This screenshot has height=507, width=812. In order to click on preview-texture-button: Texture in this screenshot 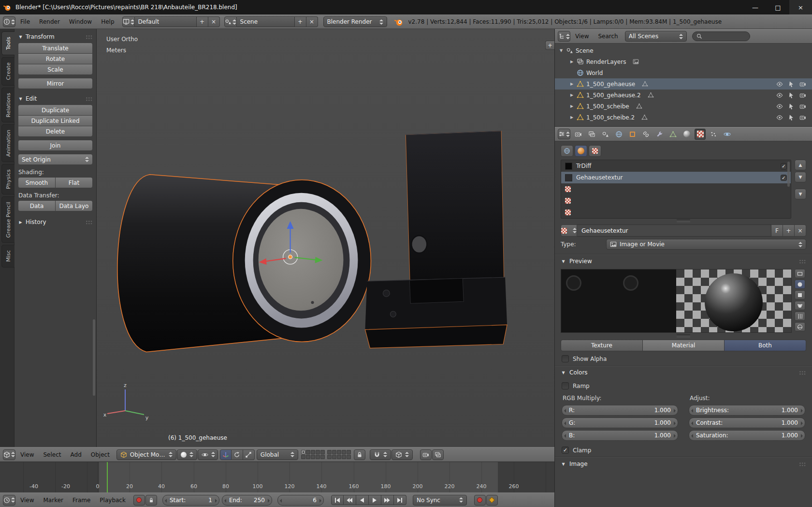, I will do `click(602, 345)`.